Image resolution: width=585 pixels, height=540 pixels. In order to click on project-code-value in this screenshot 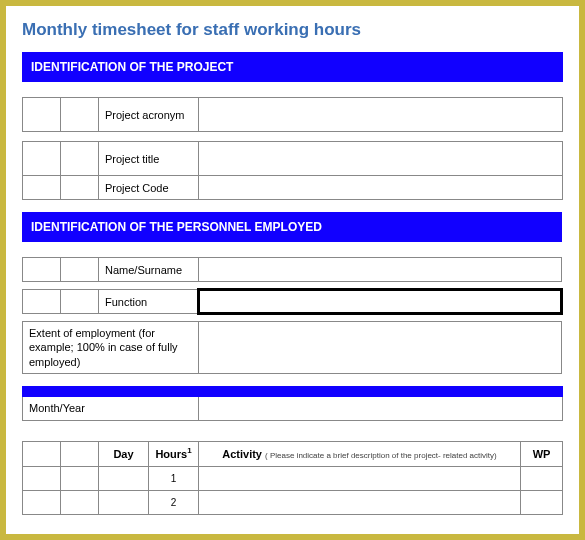, I will do `click(381, 188)`.